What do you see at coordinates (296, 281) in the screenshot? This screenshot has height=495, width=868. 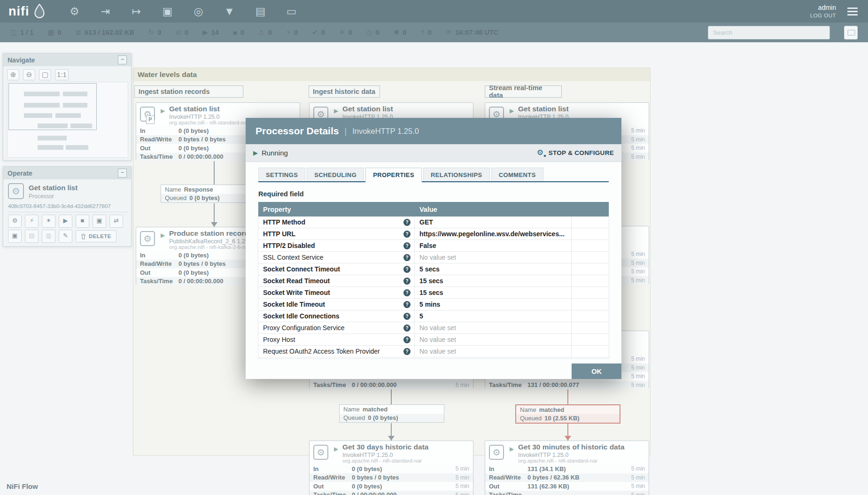 I see `property-name: Socket Read Timeout` at bounding box center [296, 281].